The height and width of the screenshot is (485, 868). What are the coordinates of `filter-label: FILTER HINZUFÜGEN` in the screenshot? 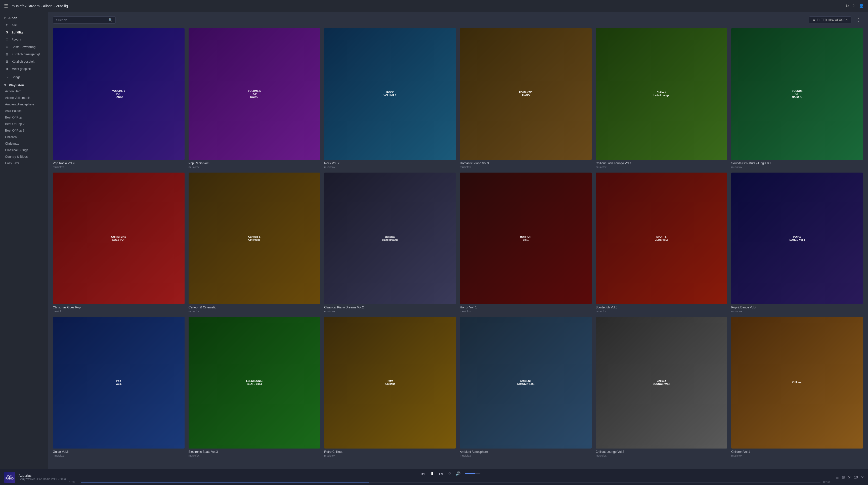 It's located at (832, 20).